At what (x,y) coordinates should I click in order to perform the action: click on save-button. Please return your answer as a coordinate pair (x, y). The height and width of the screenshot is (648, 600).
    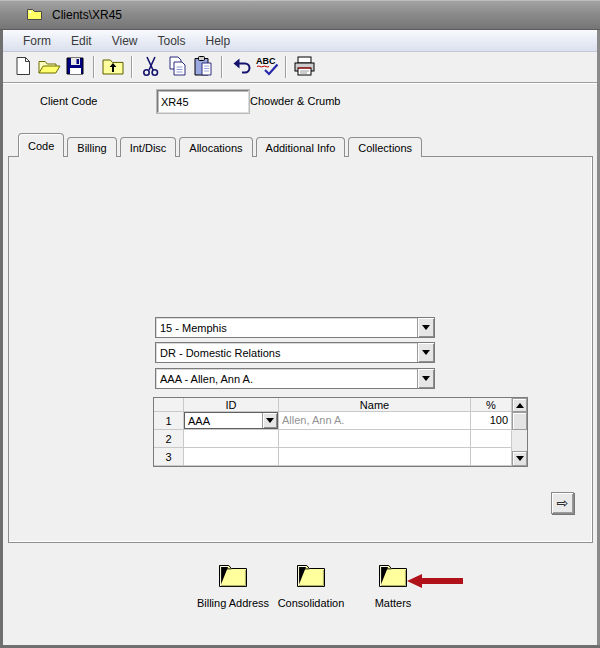
    Looking at the image, I should click on (75, 67).